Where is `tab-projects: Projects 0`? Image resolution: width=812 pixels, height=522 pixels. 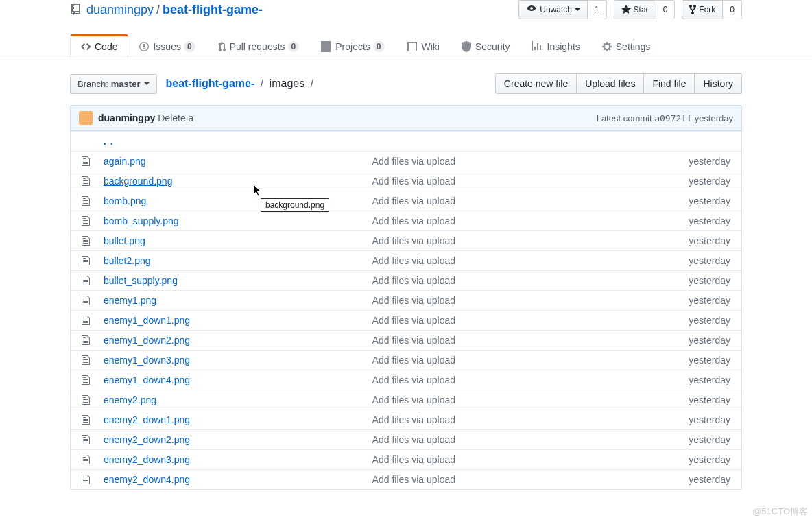 tab-projects: Projects 0 is located at coordinates (353, 46).